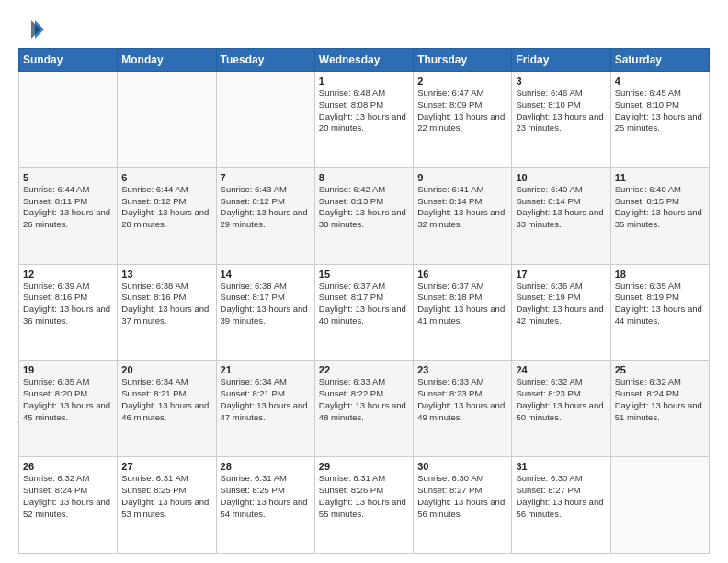 This screenshot has width=728, height=563. Describe the element at coordinates (265, 313) in the screenshot. I see `calendar-cell: 14Sunrise: 6:38 AM Sunset: 8:17 PM Dayli…` at that location.